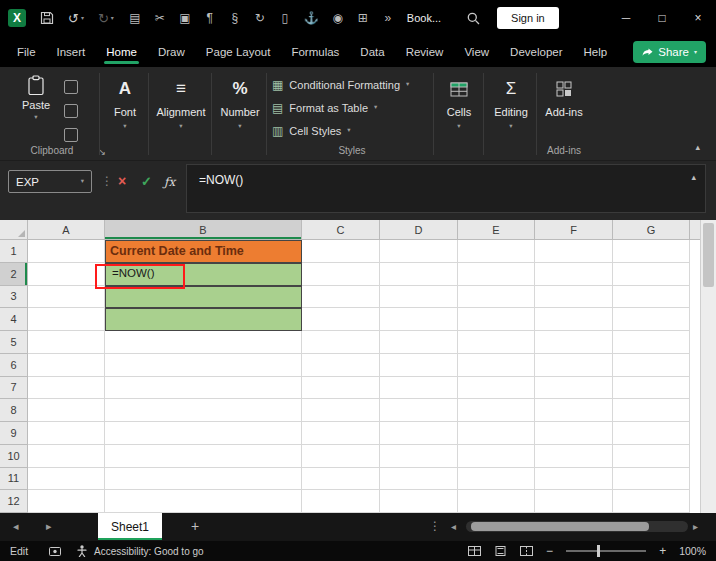 The width and height of the screenshot is (716, 561). Describe the element at coordinates (76, 18) in the screenshot. I see `undo-button: ↺▾` at that location.